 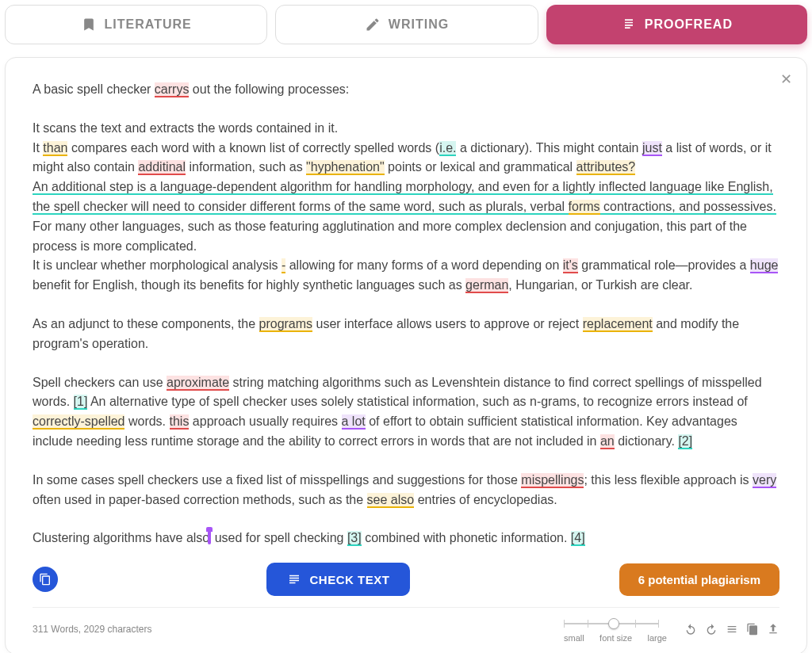 What do you see at coordinates (578, 539) in the screenshot?
I see `issue-ref: [4]` at bounding box center [578, 539].